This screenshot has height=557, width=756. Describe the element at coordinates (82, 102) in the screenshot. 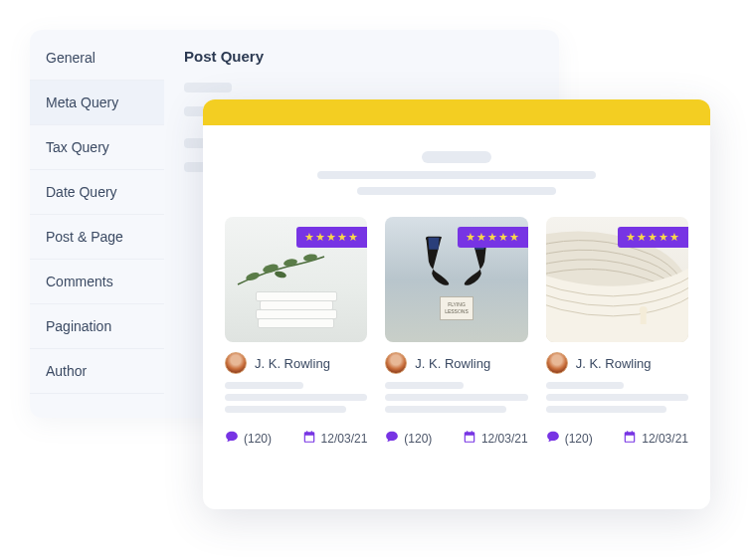

I see `sidebar-label: Meta Query` at that location.